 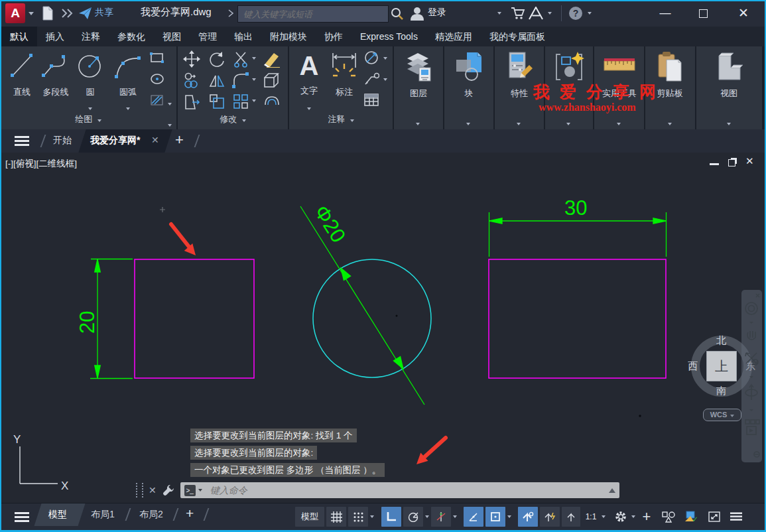 What do you see at coordinates (591, 517) in the screenshot?
I see `annotation-scale-value: 1:1` at bounding box center [591, 517].